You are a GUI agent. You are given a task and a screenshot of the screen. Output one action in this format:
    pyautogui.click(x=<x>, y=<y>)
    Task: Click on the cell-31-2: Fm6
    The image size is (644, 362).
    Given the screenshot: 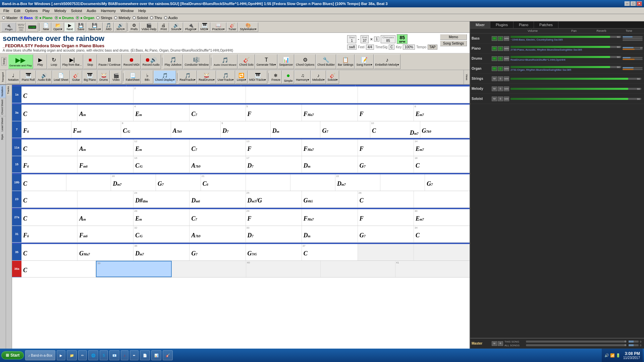 What is the action you would take?
    pyautogui.click(x=105, y=234)
    